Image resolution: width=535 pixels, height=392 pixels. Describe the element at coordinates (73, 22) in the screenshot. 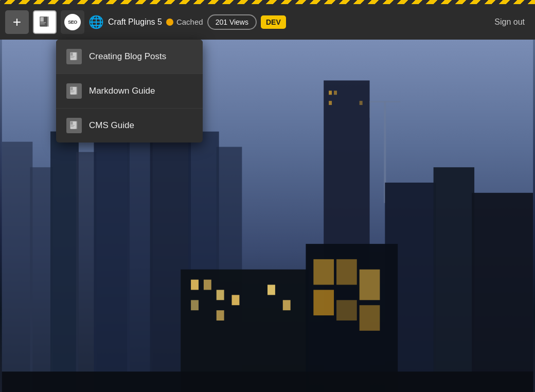

I see `seo-badge: SEO` at that location.